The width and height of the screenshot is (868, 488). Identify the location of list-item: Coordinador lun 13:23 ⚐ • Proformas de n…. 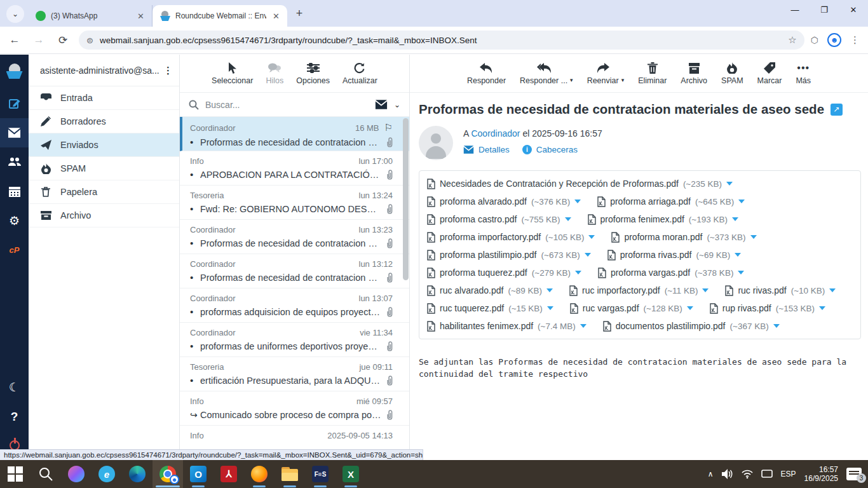
(295, 237).